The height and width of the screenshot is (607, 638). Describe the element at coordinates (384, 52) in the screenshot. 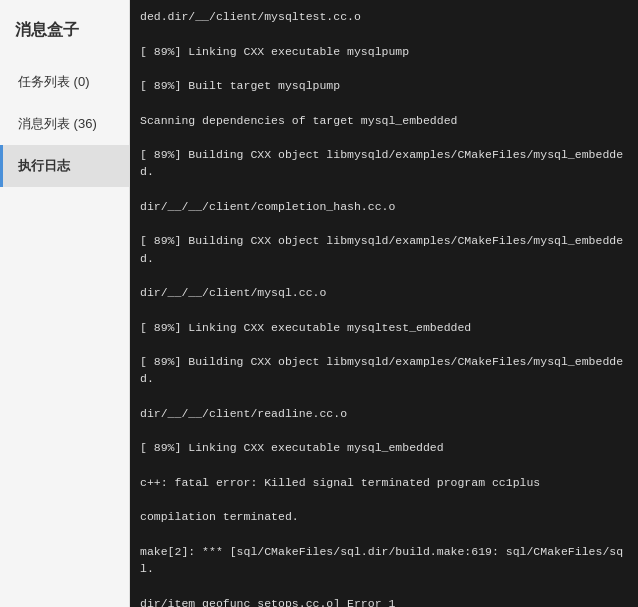

I see `terminal-line: [ 89%] Linking CXX executable mysqlpump` at that location.